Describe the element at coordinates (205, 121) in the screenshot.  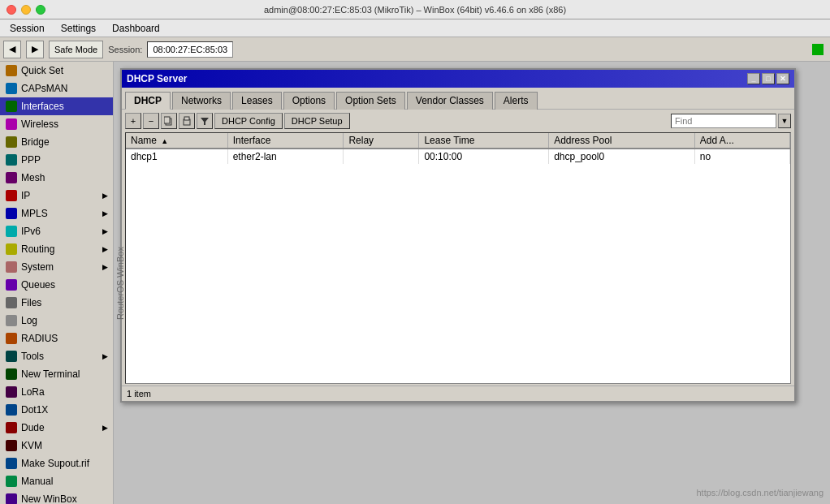
I see `filter-button` at that location.